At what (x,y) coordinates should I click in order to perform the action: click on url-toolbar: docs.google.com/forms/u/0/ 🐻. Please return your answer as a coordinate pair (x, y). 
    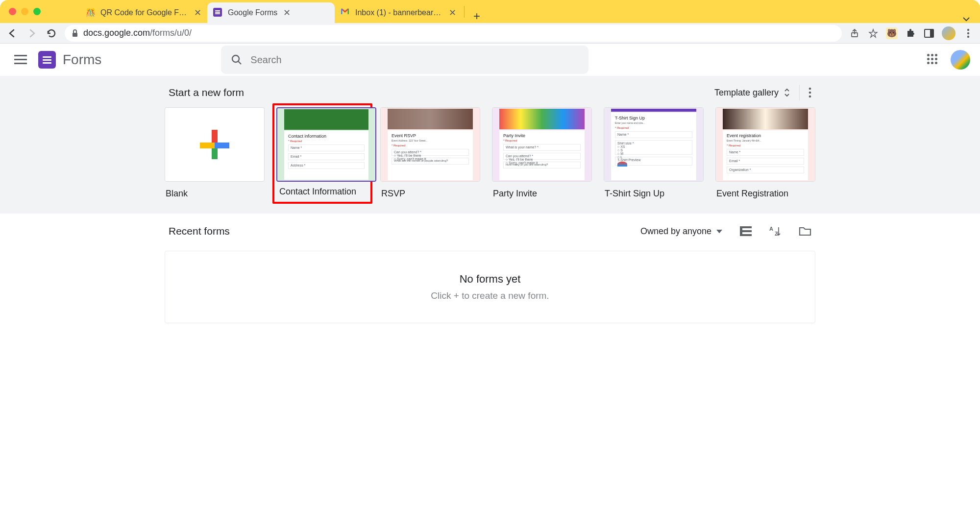
    Looking at the image, I should click on (490, 33).